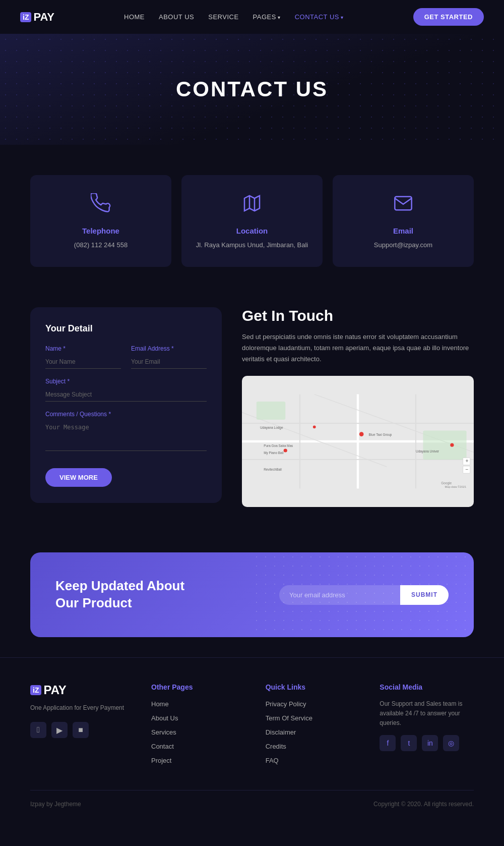 The width and height of the screenshot is (504, 846). I want to click on navbar: iZ PAY HOME ABOUT US SERVICE PAGES CONTA…, so click(252, 17).